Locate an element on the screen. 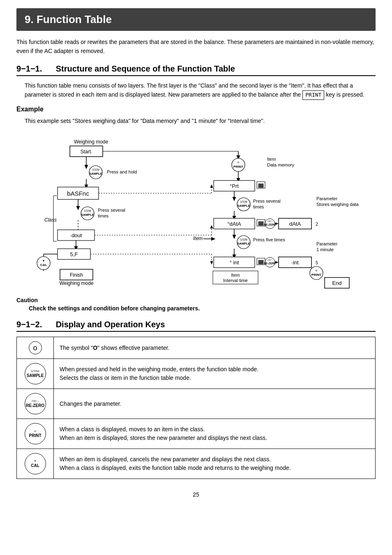  key-cell-sample: 1/10d SAMPLE is located at coordinates (35, 374).